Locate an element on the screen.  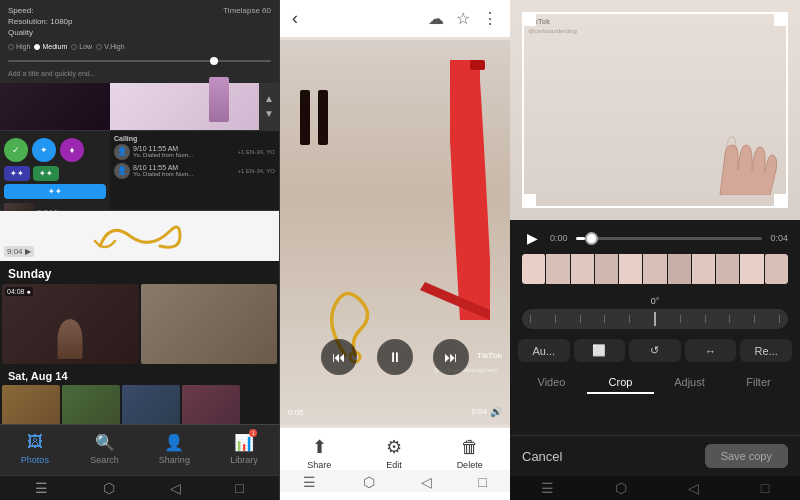
aspect-tool-button: ⬜ is located at coordinates (600, 350).